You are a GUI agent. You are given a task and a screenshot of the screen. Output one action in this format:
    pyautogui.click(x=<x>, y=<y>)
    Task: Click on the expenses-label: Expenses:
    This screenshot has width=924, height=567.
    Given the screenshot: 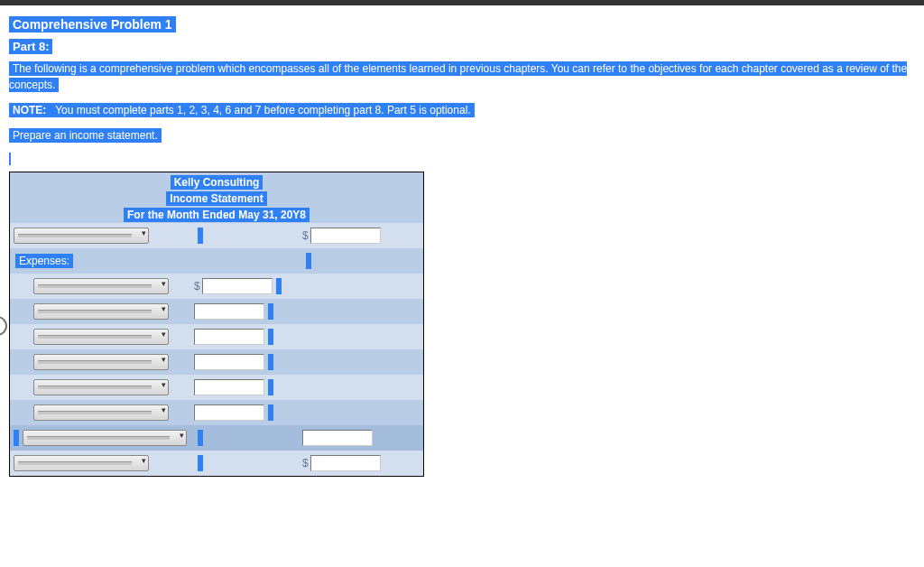 What is the action you would take?
    pyautogui.click(x=44, y=261)
    